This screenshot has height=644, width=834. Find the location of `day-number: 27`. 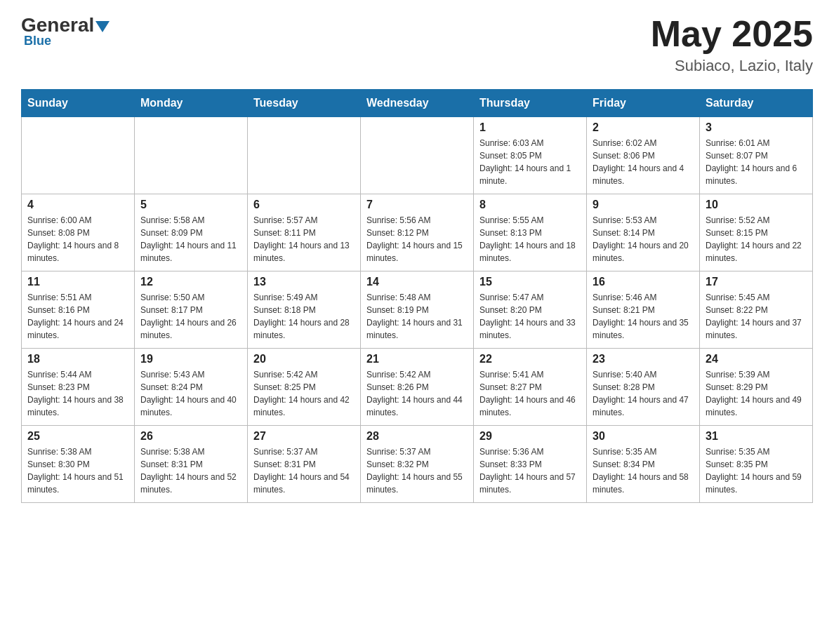

day-number: 27 is located at coordinates (304, 436).